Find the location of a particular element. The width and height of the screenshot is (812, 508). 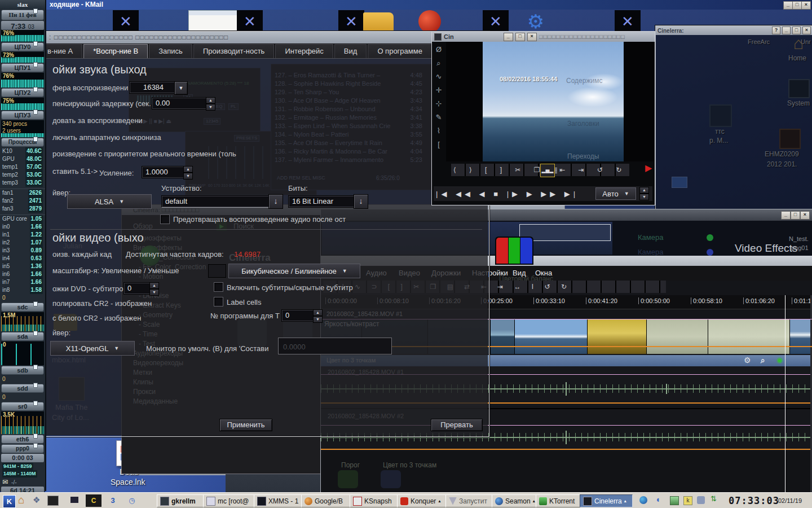

disk-sdd-panel: sdd is located at coordinates (23, 388).